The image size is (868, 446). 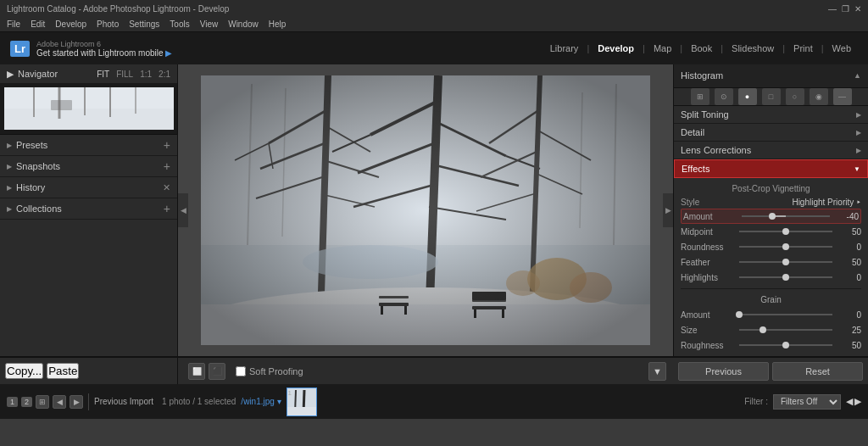 I want to click on roundness-slider, so click(x=786, y=247).